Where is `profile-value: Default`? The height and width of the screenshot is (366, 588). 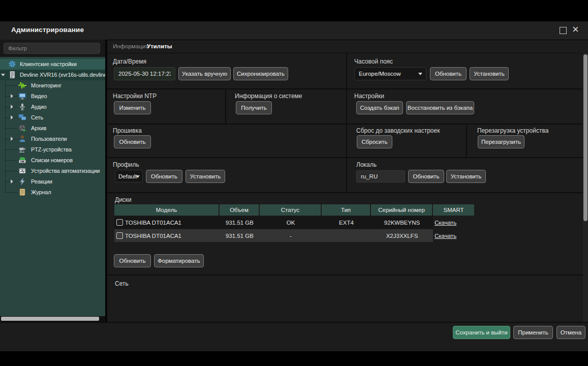 profile-value: Default is located at coordinates (128, 176).